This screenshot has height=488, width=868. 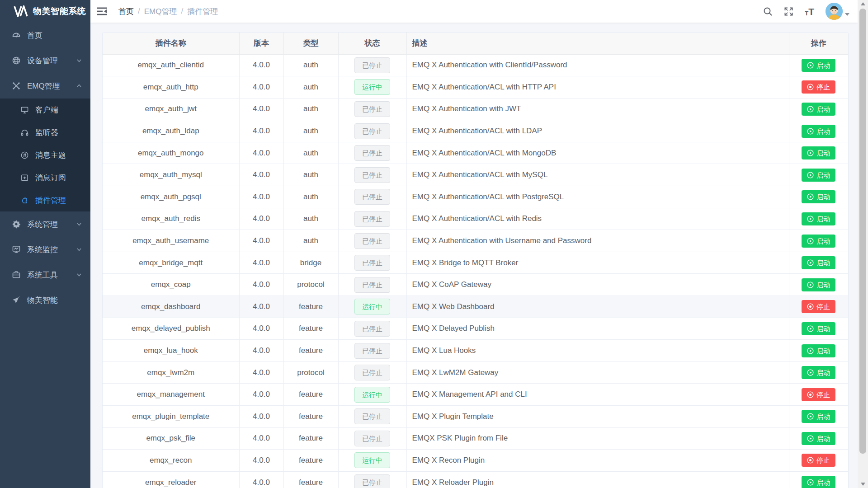 I want to click on breadcrumb-emq: EMQ管理, so click(x=161, y=12).